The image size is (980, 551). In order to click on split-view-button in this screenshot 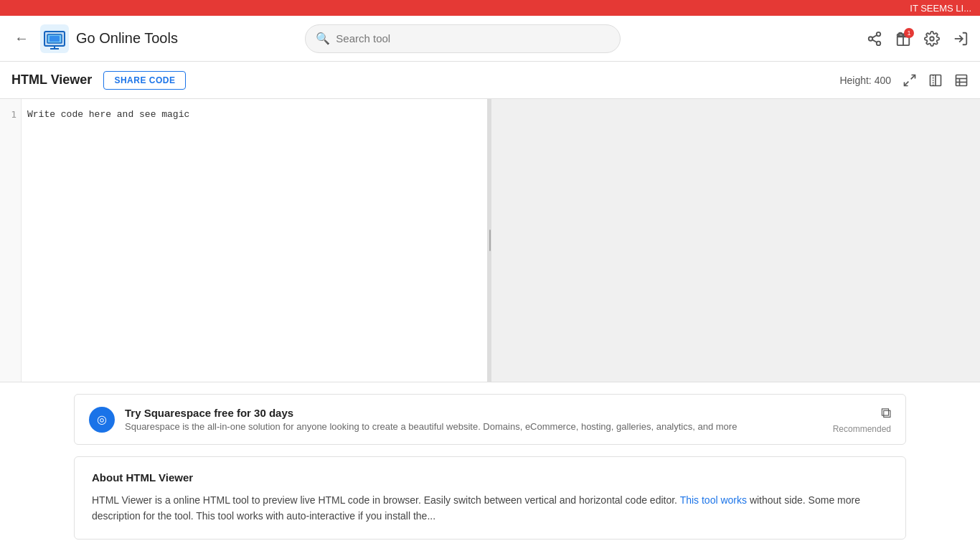, I will do `click(936, 80)`.